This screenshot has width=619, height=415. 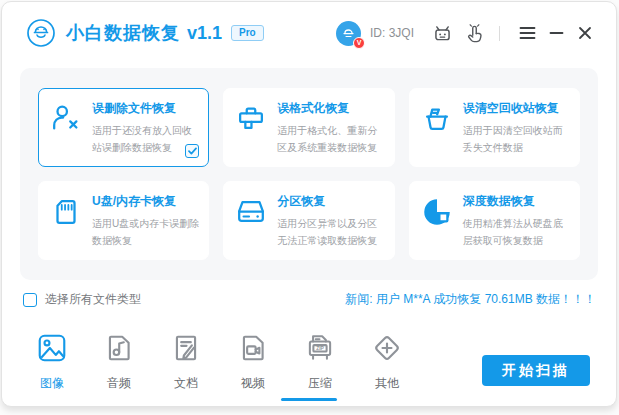 What do you see at coordinates (500, 34) in the screenshot?
I see `titlebar-divider` at bounding box center [500, 34].